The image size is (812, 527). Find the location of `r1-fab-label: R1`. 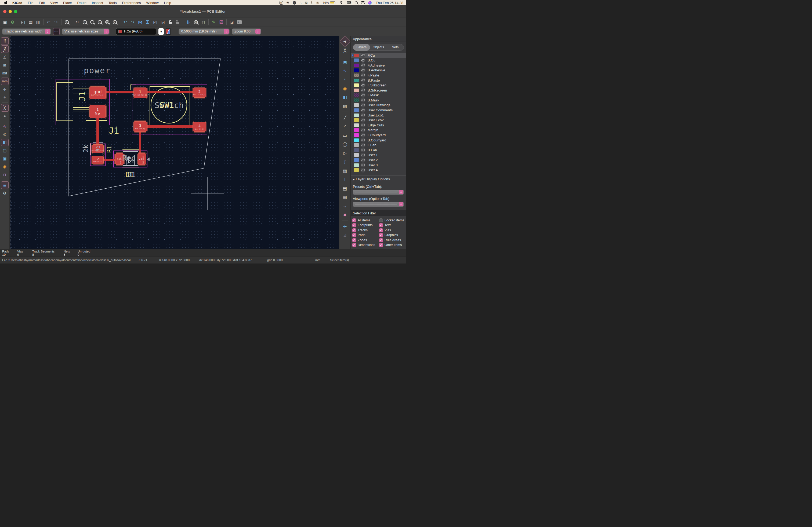

r1-fab-label: R1 is located at coordinates (98, 149).